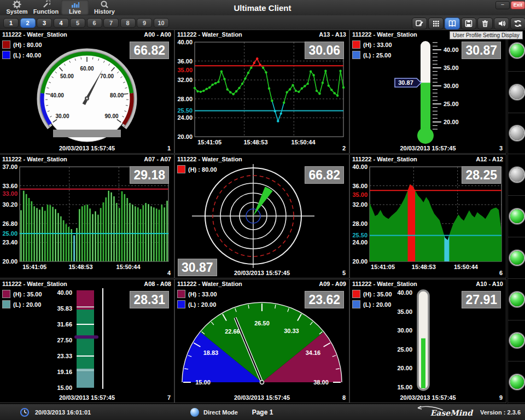  What do you see at coordinates (481, 300) in the screenshot?
I see `value-readout: 27.91` at bounding box center [481, 300].